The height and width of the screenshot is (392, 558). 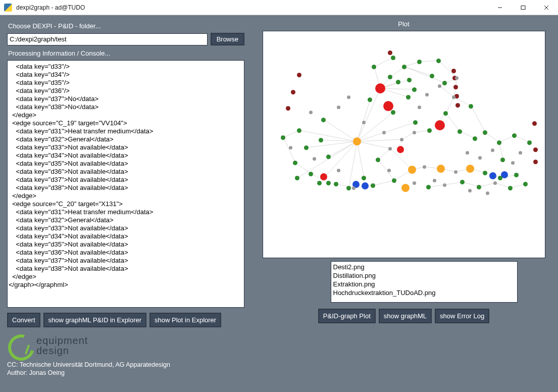 What do you see at coordinates (546, 8) in the screenshot?
I see `close-button` at bounding box center [546, 8].